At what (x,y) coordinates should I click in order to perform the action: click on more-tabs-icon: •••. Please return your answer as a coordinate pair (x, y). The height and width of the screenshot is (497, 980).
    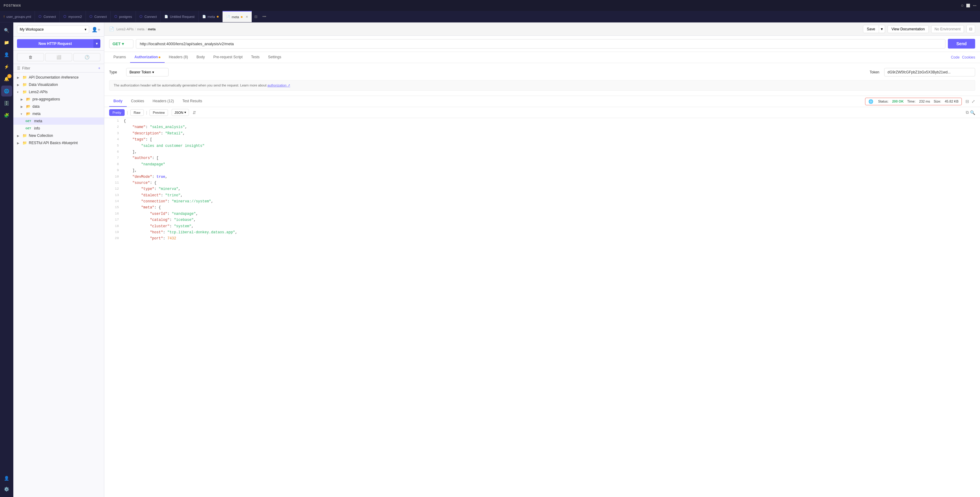
    Looking at the image, I should click on (264, 17).